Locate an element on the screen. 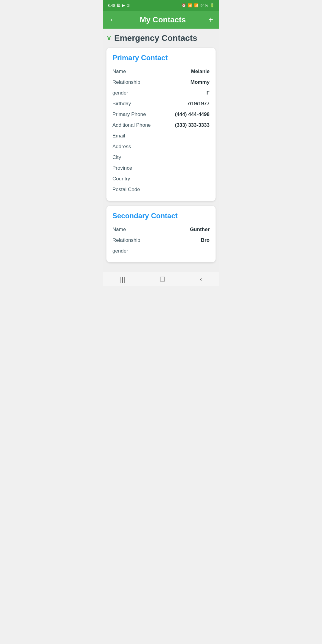 This screenshot has width=322, height=644. field-label-name: Name is located at coordinates (119, 72).